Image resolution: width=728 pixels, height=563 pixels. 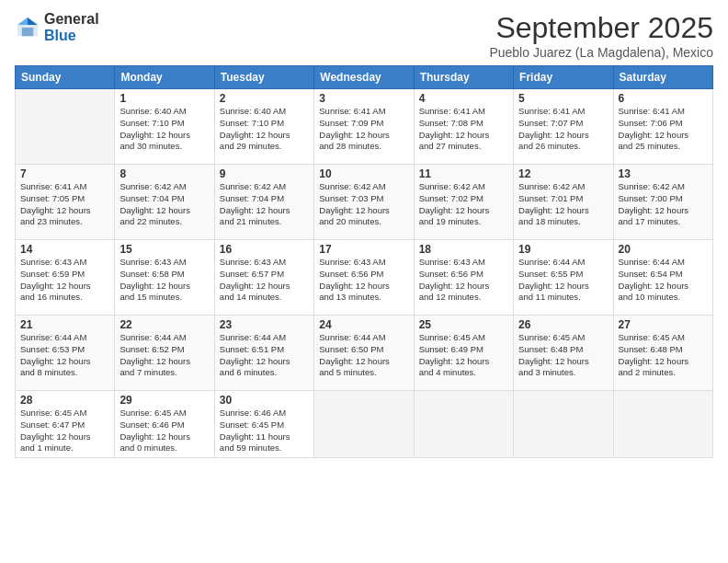 I want to click on header: General Blue September 2025 Pueblo Juare…, so click(x=364, y=35).